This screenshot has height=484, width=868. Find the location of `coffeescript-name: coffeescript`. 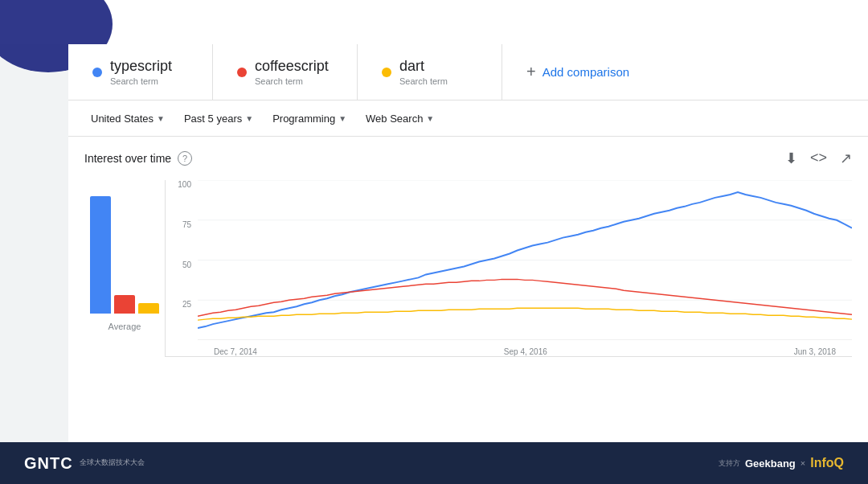

coffeescript-name: coffeescript is located at coordinates (292, 66).